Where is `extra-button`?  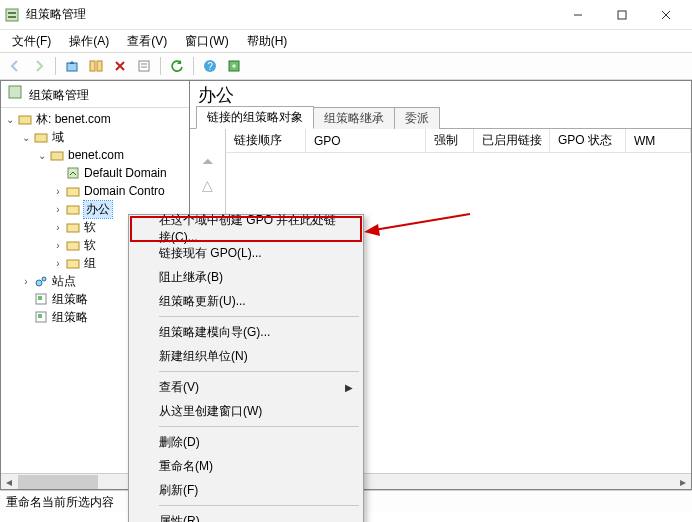 extra-button is located at coordinates (234, 66).